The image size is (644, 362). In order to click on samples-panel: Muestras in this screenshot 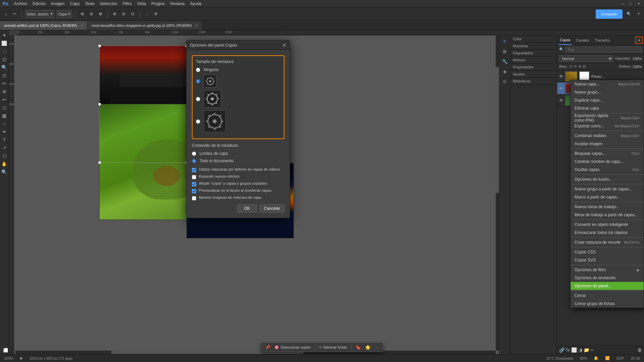, I will do `click(533, 46)`.